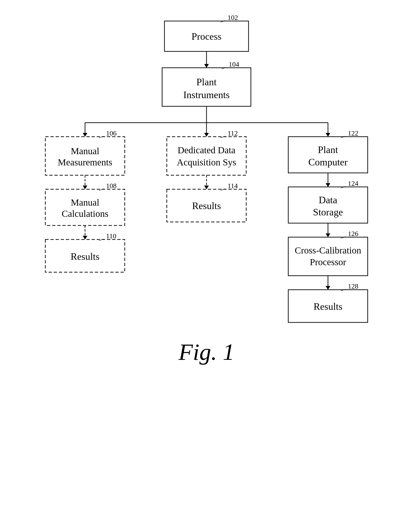 Image resolution: width=413 pixels, height=532 pixels. What do you see at coordinates (353, 286) in the screenshot?
I see `ref-128: 128` at bounding box center [353, 286].